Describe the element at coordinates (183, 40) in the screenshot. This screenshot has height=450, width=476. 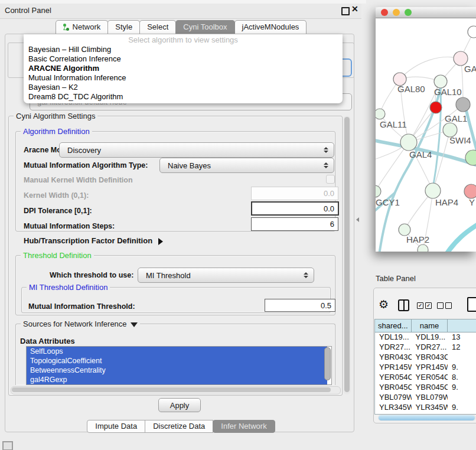
I see `algorithm-dropdown-placeholder: Select algorithm to view settings` at that location.